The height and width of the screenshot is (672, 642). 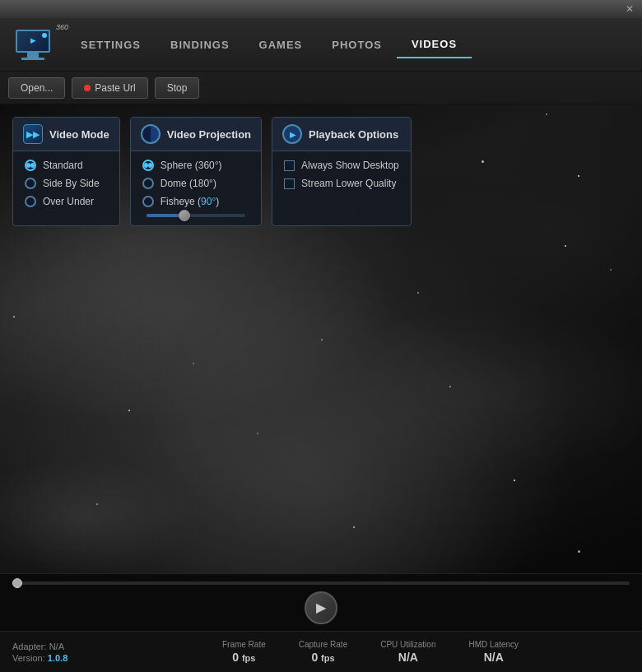 What do you see at coordinates (351, 165) in the screenshot?
I see `show-desktop-label: Always Show Desktop` at bounding box center [351, 165].